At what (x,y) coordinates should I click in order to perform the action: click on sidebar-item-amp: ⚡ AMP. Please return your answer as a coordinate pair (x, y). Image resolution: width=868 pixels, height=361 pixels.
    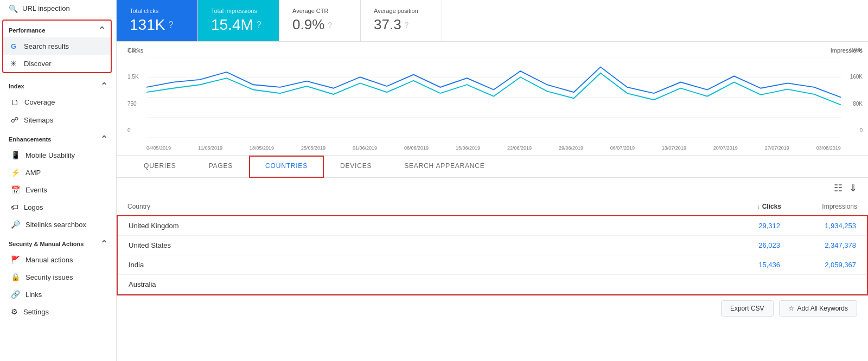
    Looking at the image, I should click on (56, 172).